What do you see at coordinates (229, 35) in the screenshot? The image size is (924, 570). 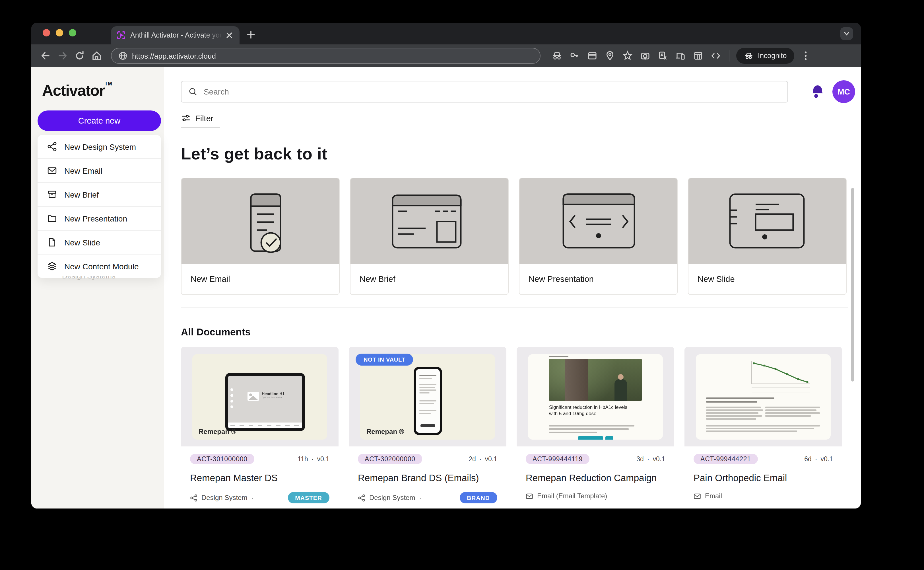 I see `tab-close-icon` at bounding box center [229, 35].